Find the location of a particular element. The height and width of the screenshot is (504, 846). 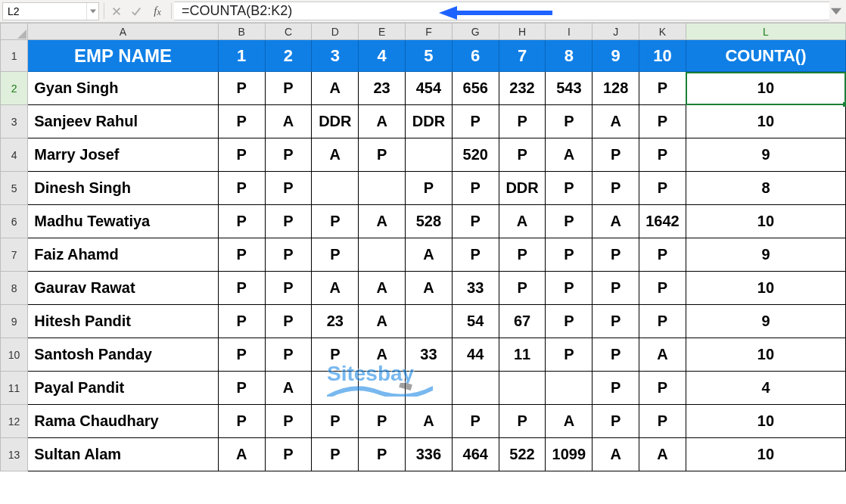

cell-day-6: 33 is located at coordinates (475, 288).